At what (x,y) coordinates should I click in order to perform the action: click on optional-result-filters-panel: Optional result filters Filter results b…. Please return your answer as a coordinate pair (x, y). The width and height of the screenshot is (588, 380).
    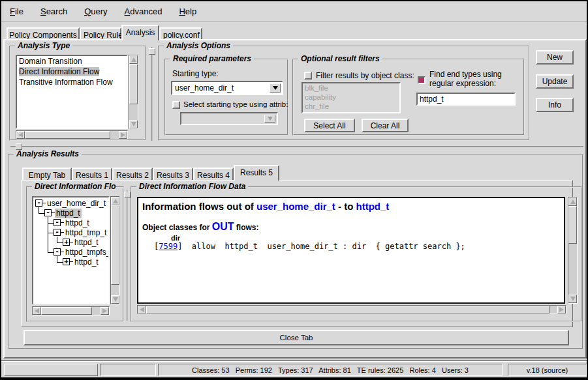
    Looking at the image, I should click on (409, 97).